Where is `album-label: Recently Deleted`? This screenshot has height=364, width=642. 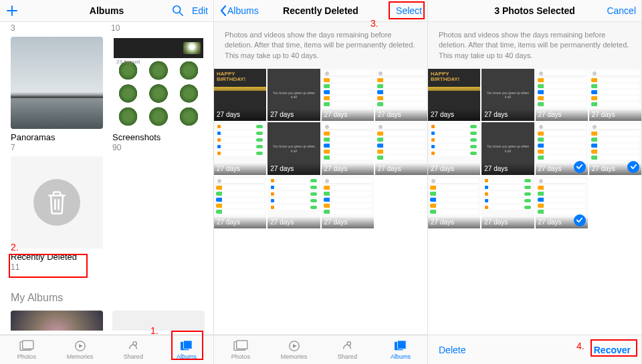 album-label: Recently Deleted is located at coordinates (57, 256).